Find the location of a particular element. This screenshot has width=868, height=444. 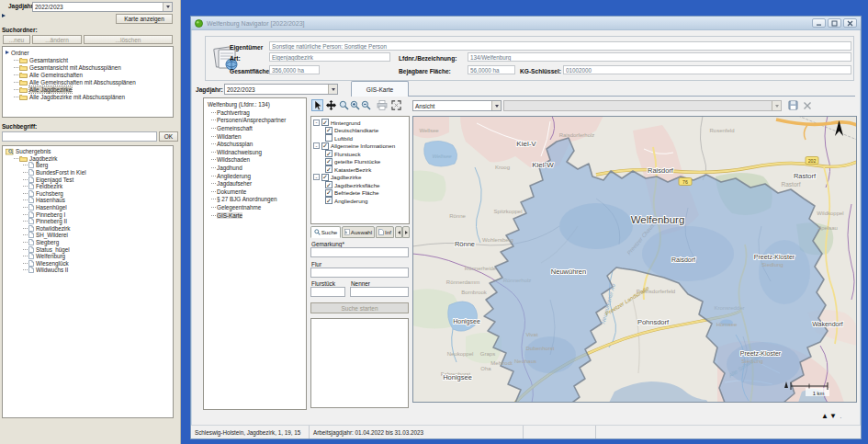

print-button is located at coordinates (382, 105).